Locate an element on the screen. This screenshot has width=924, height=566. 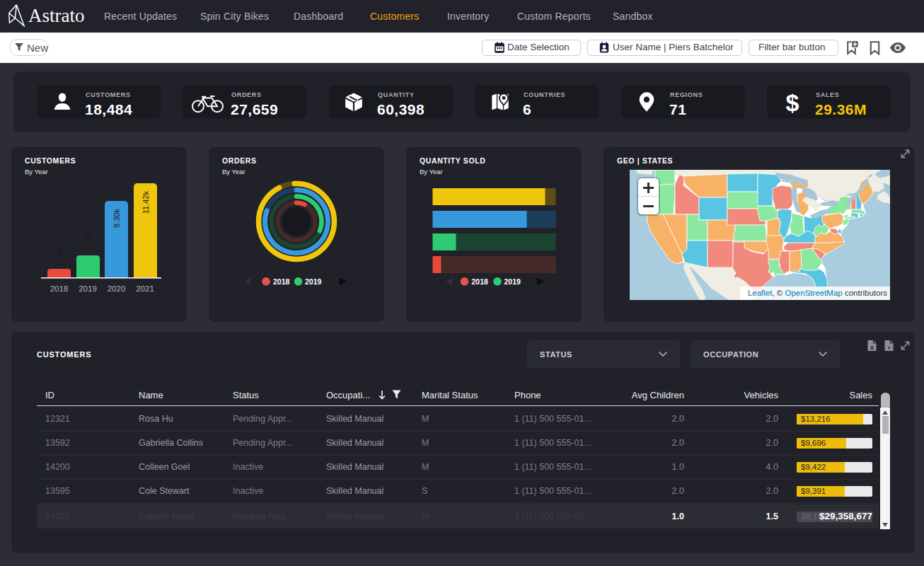
svg-text: 2020 is located at coordinates (117, 289).